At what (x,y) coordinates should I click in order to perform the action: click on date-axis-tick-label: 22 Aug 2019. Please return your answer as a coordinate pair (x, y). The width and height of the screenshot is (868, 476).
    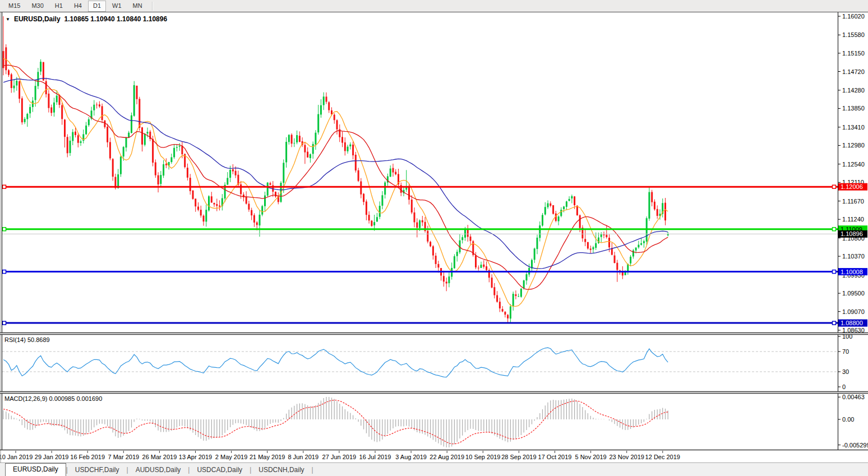
    Looking at the image, I should click on (447, 457).